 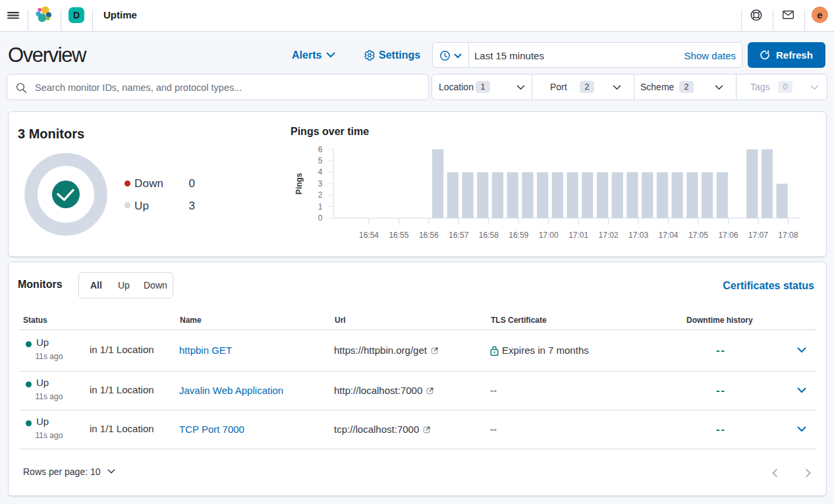 I want to click on svg-text: 17:04, so click(x=668, y=235).